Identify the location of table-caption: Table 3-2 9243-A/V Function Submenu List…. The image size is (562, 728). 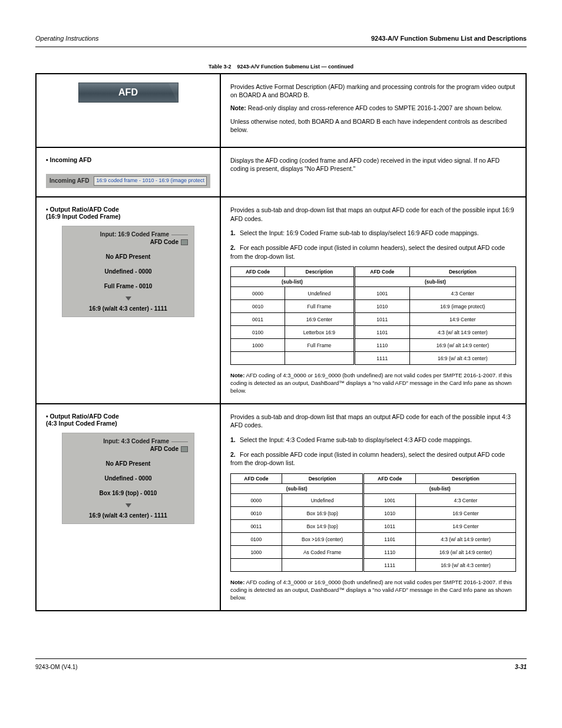
(281, 67).